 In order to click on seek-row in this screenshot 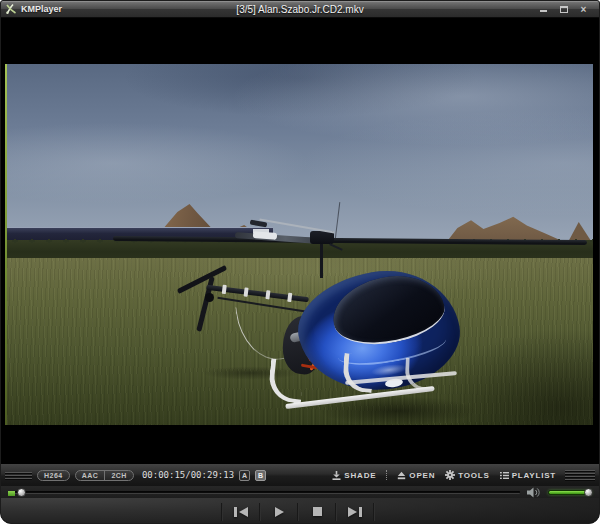, I will do `click(300, 492)`.